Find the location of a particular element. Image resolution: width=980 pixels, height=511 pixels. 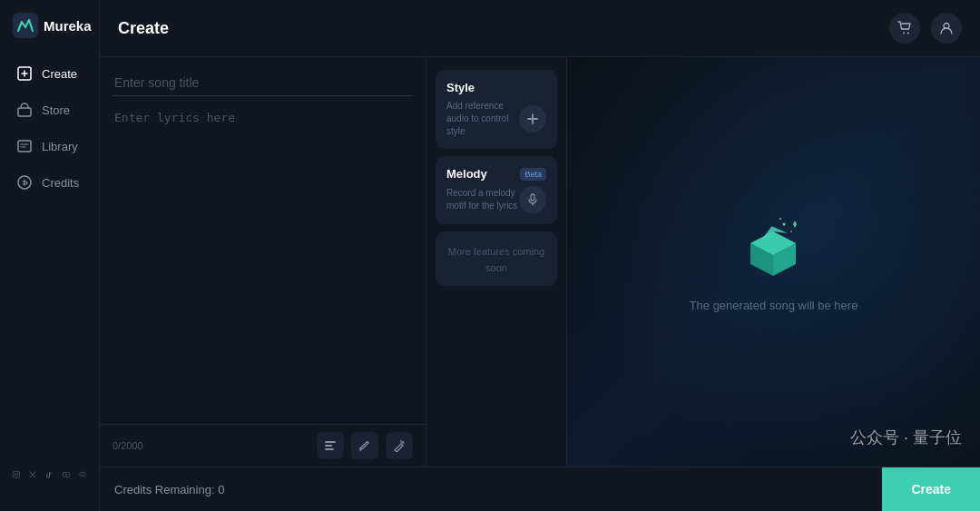

logo: Mureka is located at coordinates (53, 34).